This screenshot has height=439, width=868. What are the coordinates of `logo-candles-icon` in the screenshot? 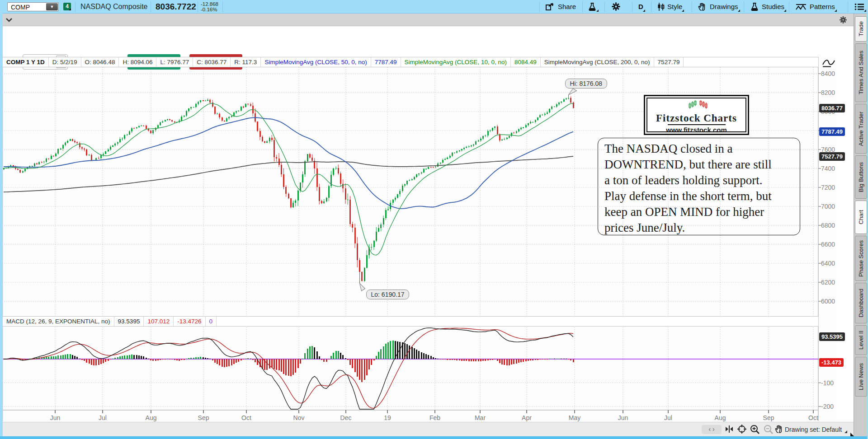 It's located at (697, 105).